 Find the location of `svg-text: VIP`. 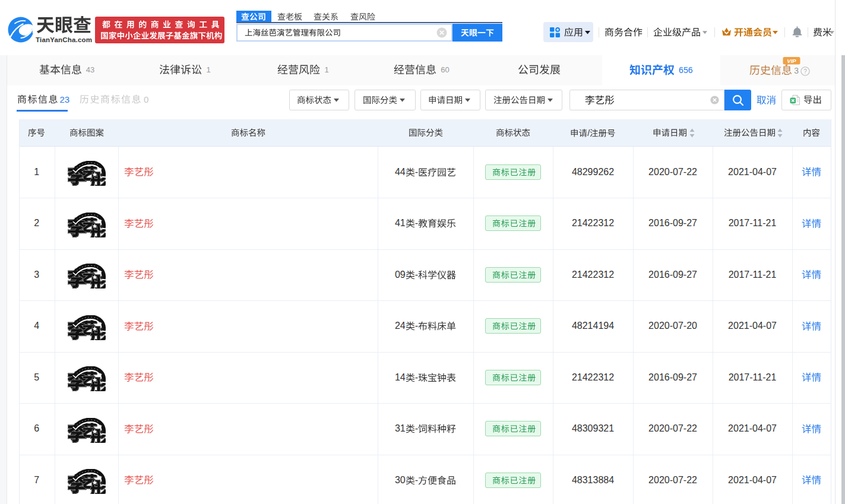

svg-text: VIP is located at coordinates (792, 61).